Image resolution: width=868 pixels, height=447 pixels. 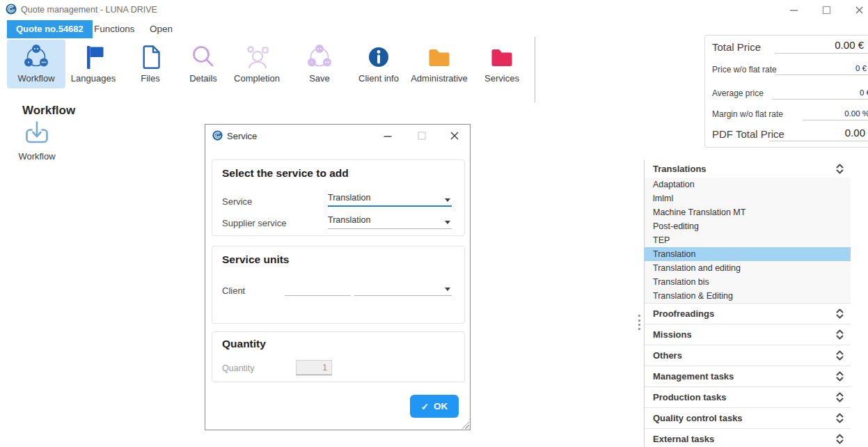 What do you see at coordinates (748, 377) in the screenshot?
I see `group-header-management-tasks: Management tasks` at bounding box center [748, 377].